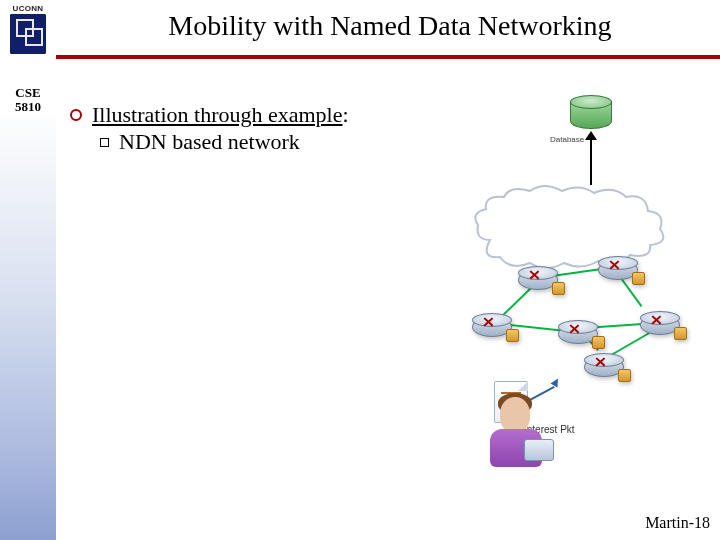 This screenshot has width=720, height=540. Describe the element at coordinates (591, 160) in the screenshot. I see `arrow-line` at that location.